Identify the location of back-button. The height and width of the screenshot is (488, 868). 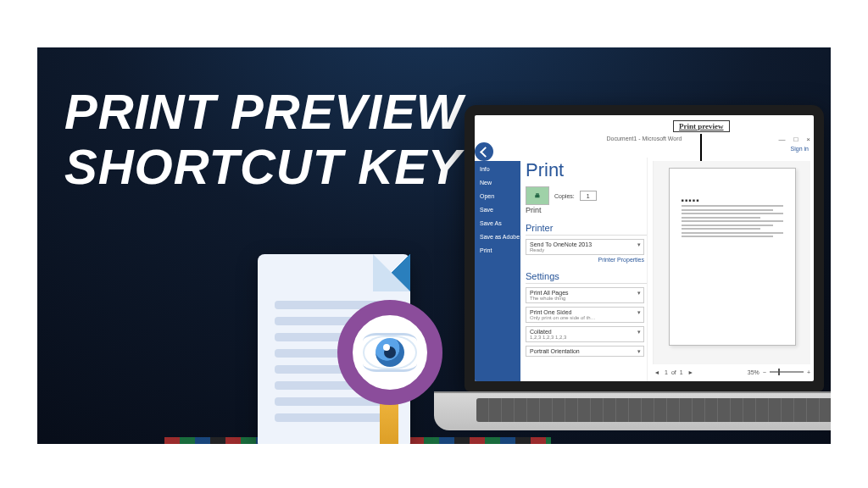
(484, 152).